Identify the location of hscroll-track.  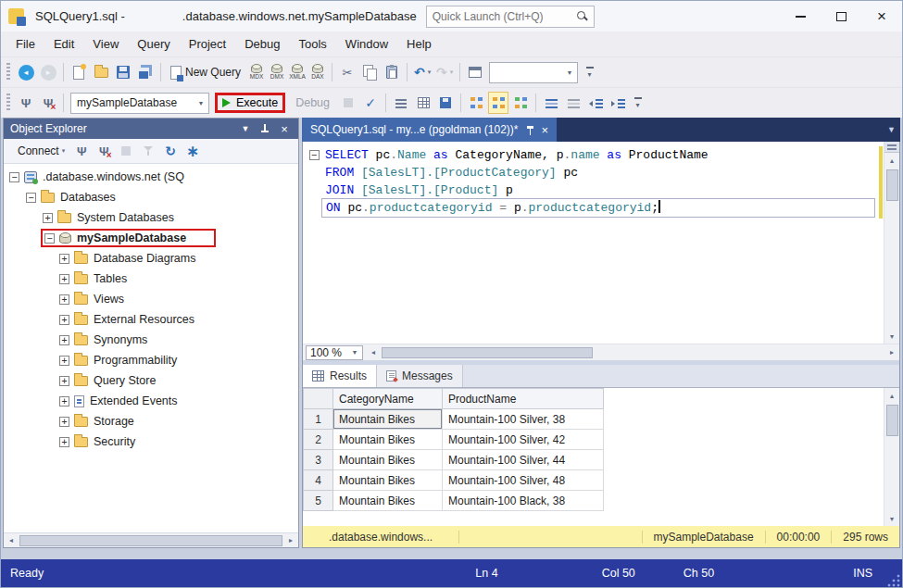
(633, 352).